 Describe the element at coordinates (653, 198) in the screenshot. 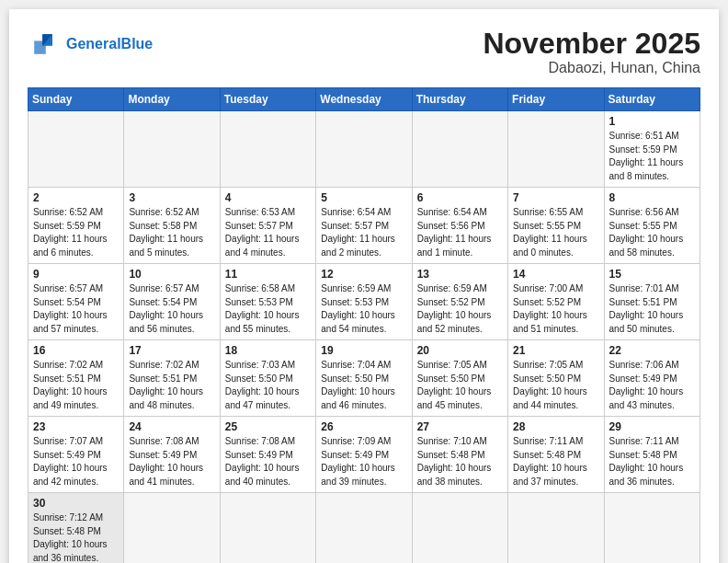

I see `day-number: 8` at that location.